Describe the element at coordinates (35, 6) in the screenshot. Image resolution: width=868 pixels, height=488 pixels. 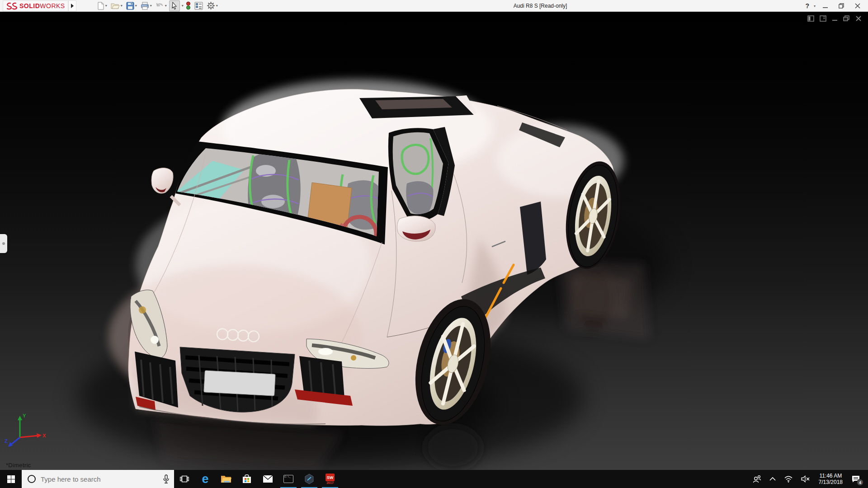
I see `solidworks-logo: SOLIDWORKS` at that location.